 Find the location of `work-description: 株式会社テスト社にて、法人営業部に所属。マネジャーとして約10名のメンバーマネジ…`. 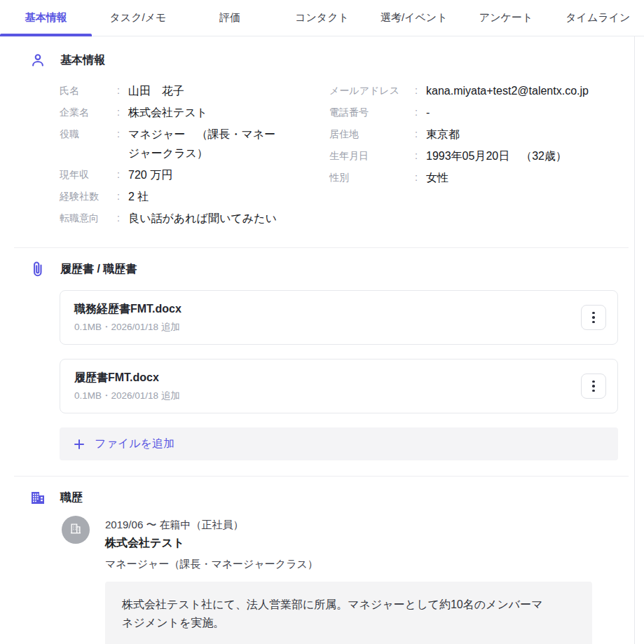

work-description: 株式会社テスト社にて、法人営業部に所属。マネジャーとして約10名のメンバーマネジ… is located at coordinates (336, 614).